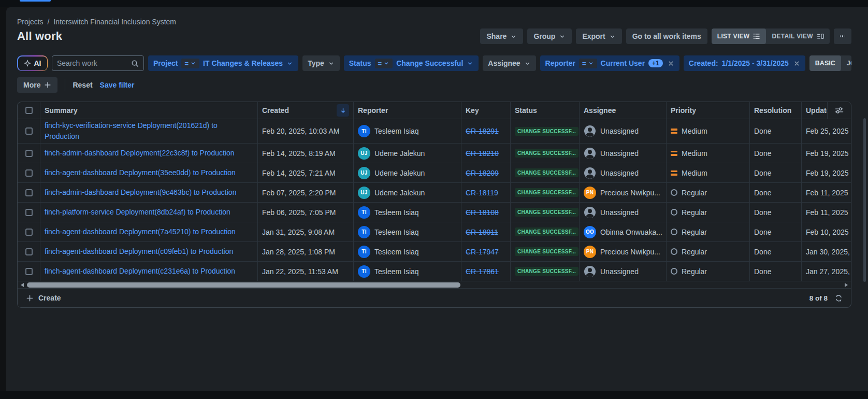 This screenshot has height=399, width=868. What do you see at coordinates (470, 63) in the screenshot?
I see `chevron-down-icon` at bounding box center [470, 63].